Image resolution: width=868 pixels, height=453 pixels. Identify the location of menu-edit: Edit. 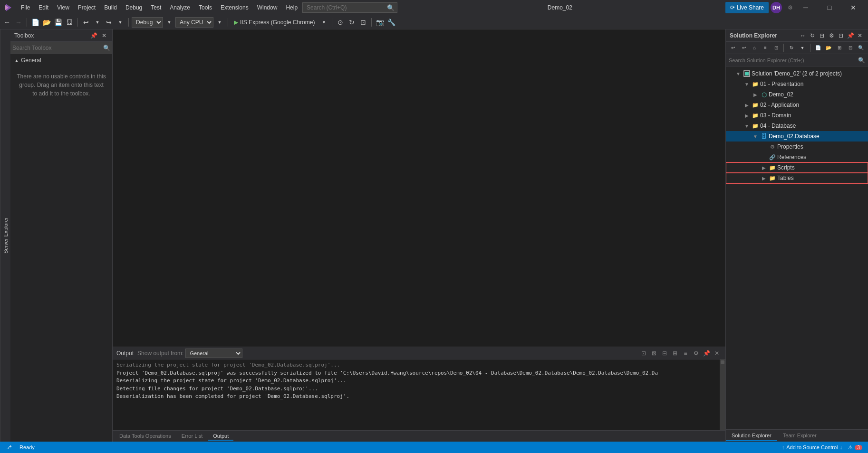
(44, 8).